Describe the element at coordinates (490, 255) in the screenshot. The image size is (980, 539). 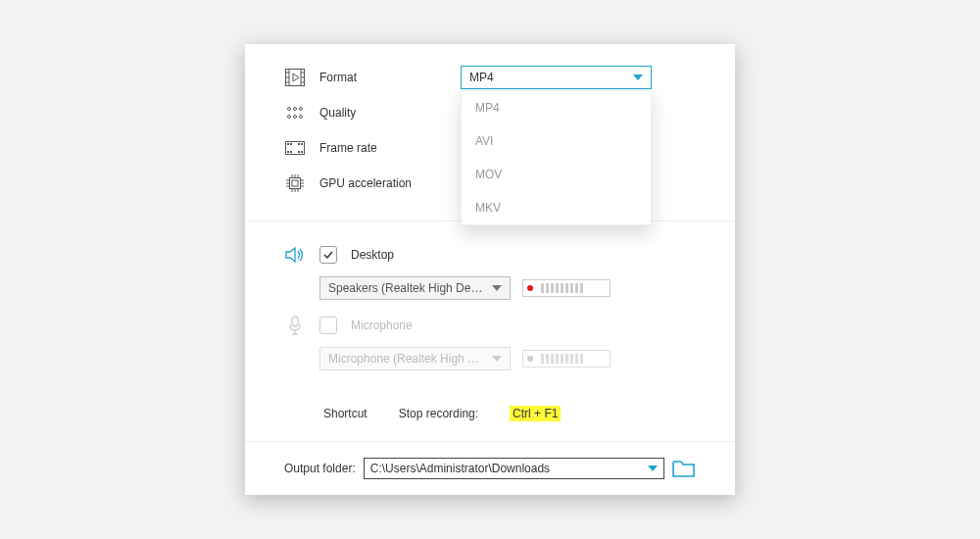
I see `desktop-audio-row: Desktop` at that location.